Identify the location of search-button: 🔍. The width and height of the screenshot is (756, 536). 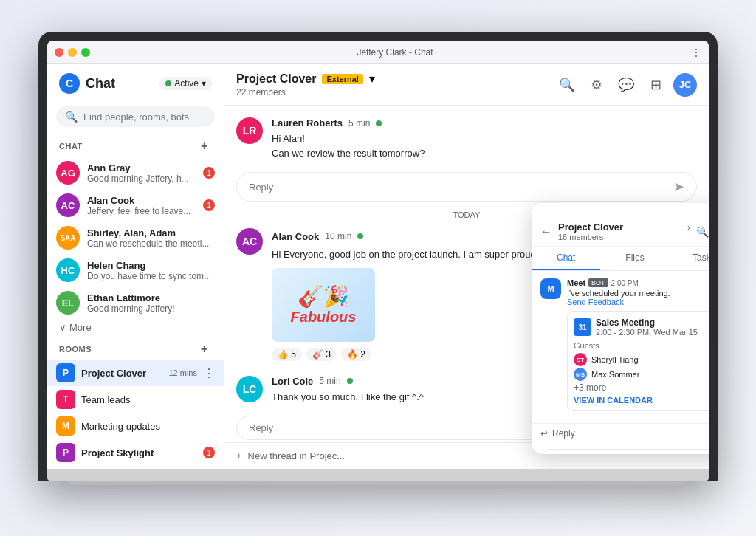
(567, 85).